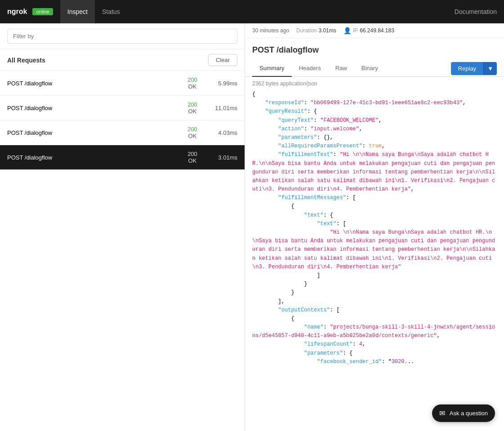  Describe the element at coordinates (476, 12) in the screenshot. I see `nav-docs: Documentation` at that location.